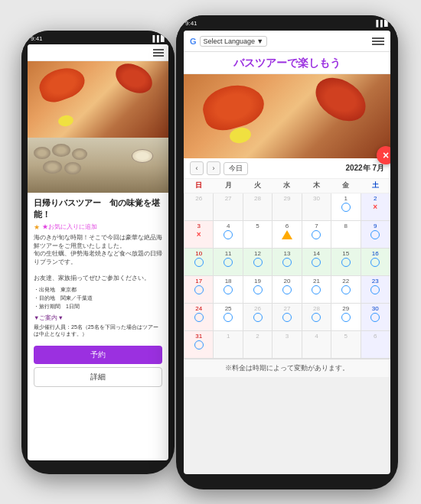 This screenshot has width=421, height=504. Describe the element at coordinates (288, 317) in the screenshot. I see `calendar-row-5: 24 25 26 27` at that location.